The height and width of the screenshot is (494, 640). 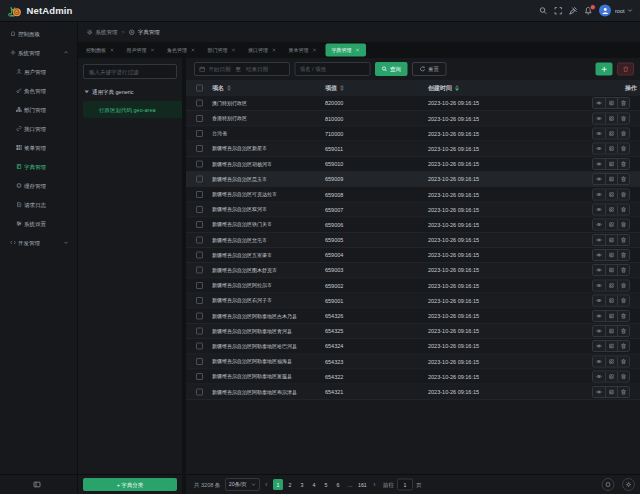 I want to click on tab-item: 接口管理, so click(x=262, y=50).